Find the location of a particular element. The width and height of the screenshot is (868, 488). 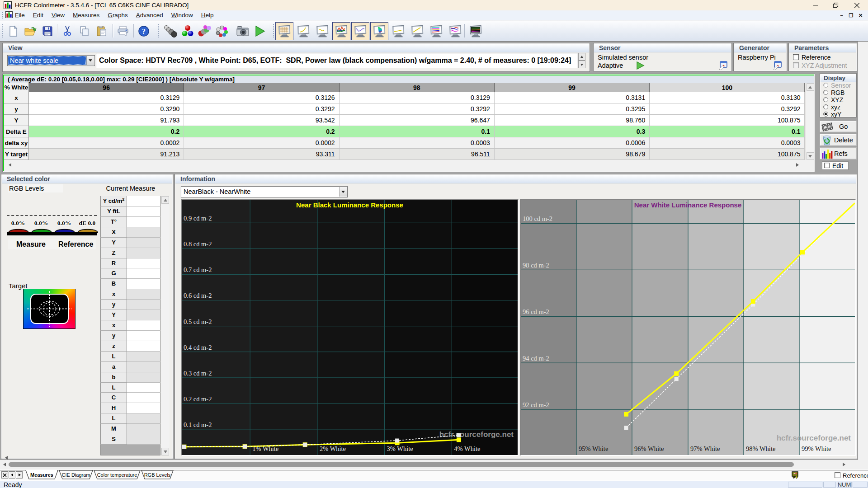

save-button is located at coordinates (47, 31).